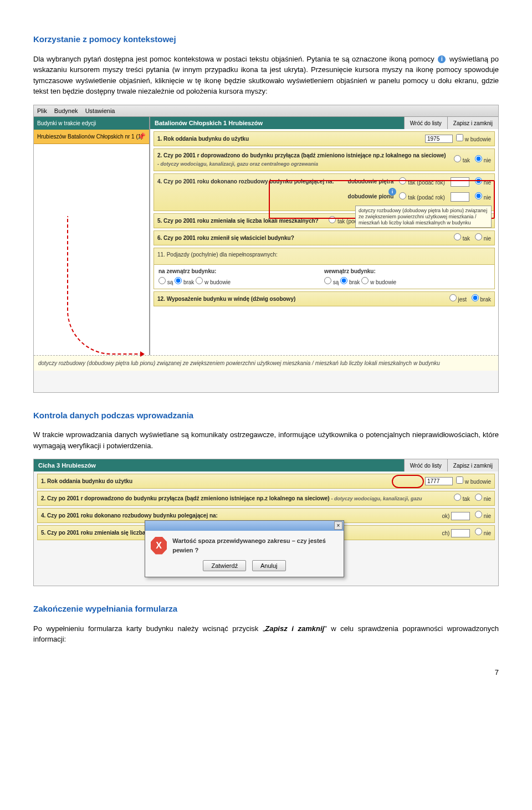  What do you see at coordinates (365, 280) in the screenshot?
I see `q11-in-wbud` at bounding box center [365, 280].